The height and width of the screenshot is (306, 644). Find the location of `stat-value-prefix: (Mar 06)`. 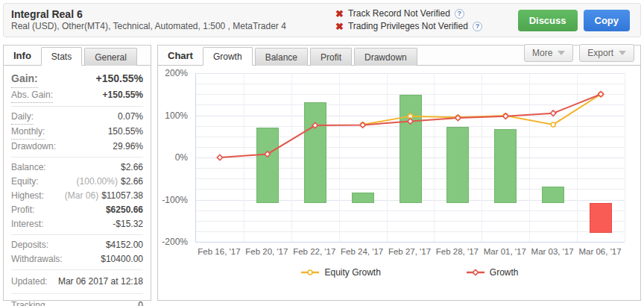

stat-value-prefix: (Mar 06) is located at coordinates (82, 196).